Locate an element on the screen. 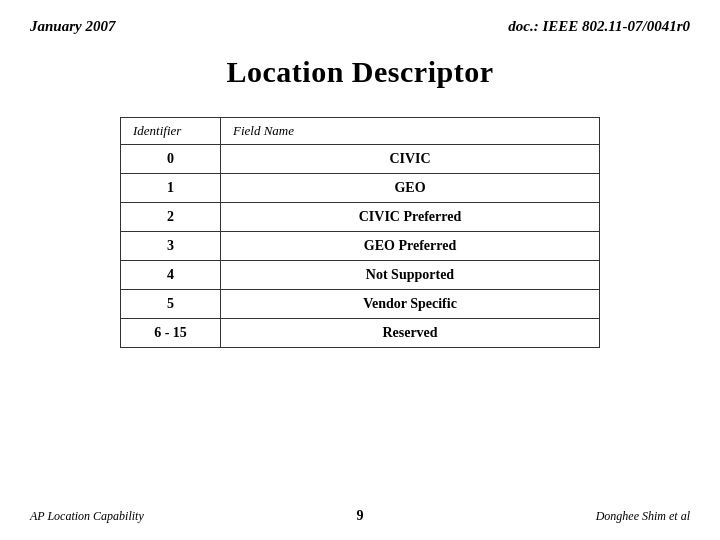  row-identifier: 0 is located at coordinates (171, 160).